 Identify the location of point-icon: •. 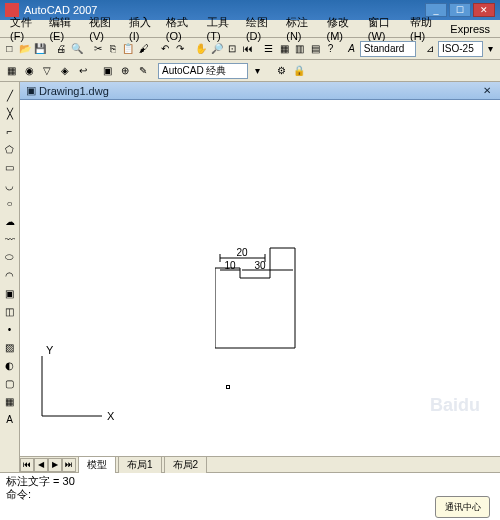
(10, 329).